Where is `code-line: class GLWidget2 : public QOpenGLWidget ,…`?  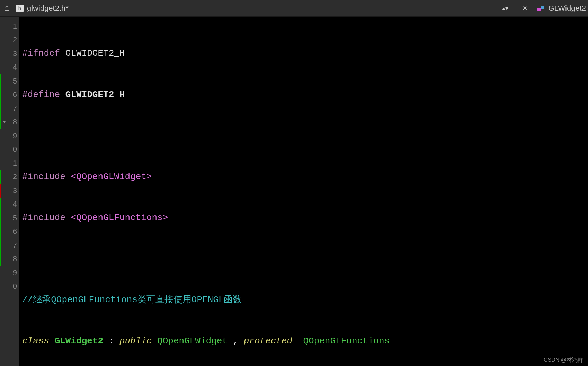
code-line: class GLWidget2 : public QOpenGLWidget ,… is located at coordinates (206, 341).